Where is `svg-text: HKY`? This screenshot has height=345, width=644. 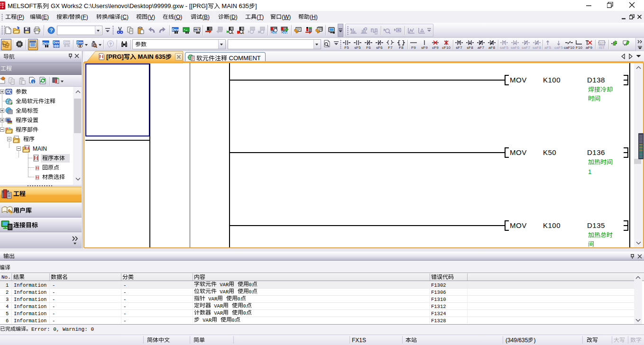 svg-text: HKY is located at coordinates (197, 29).